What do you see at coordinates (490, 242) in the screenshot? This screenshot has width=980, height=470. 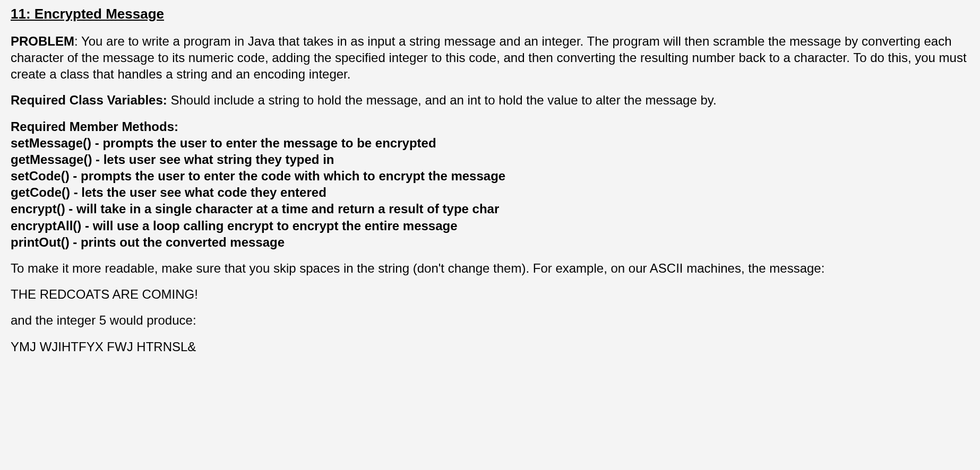 I see `method-printout: printOut() - prints out the converted me…` at bounding box center [490, 242].